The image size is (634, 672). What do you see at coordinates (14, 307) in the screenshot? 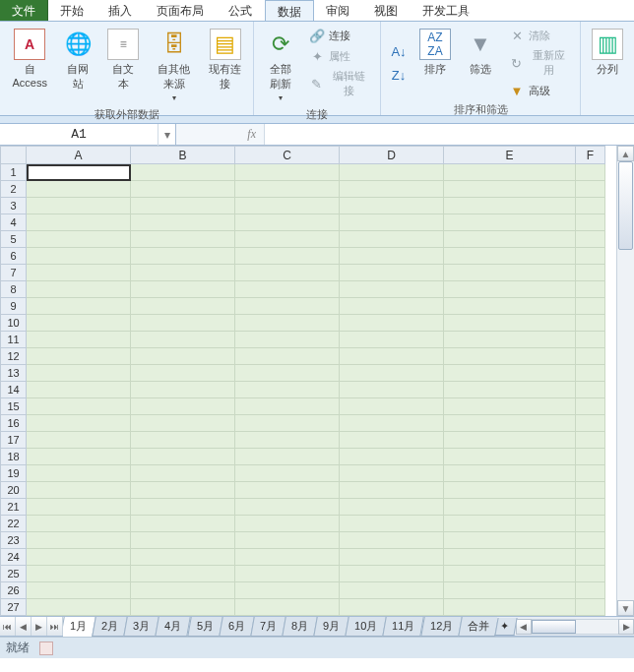
I see `row-header: 9` at bounding box center [14, 307].